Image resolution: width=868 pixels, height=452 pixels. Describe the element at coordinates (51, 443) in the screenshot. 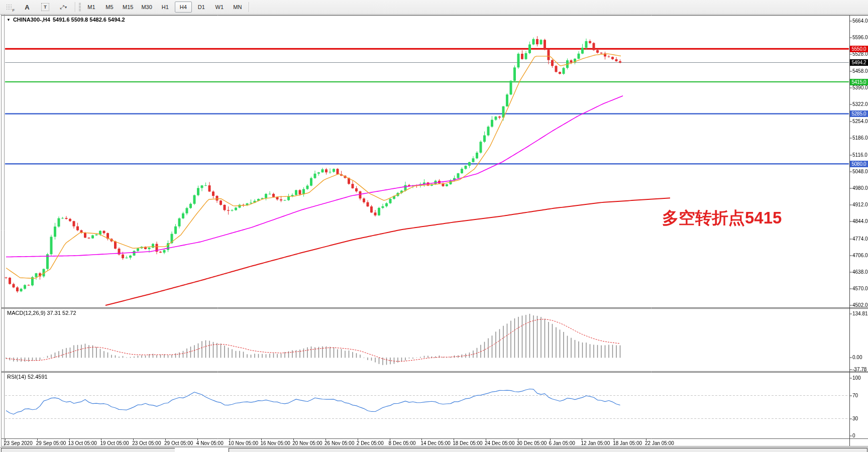

I see `date-tick-label: 29 Sep 05:00` at that location.